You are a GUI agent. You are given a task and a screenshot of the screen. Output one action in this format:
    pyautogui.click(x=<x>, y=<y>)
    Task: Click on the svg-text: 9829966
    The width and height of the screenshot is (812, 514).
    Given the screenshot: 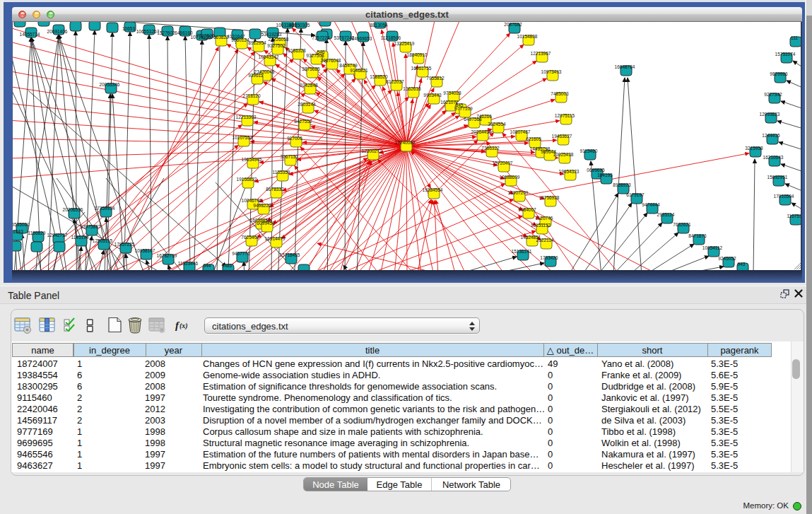 What is the action you would take?
    pyautogui.click(x=779, y=74)
    